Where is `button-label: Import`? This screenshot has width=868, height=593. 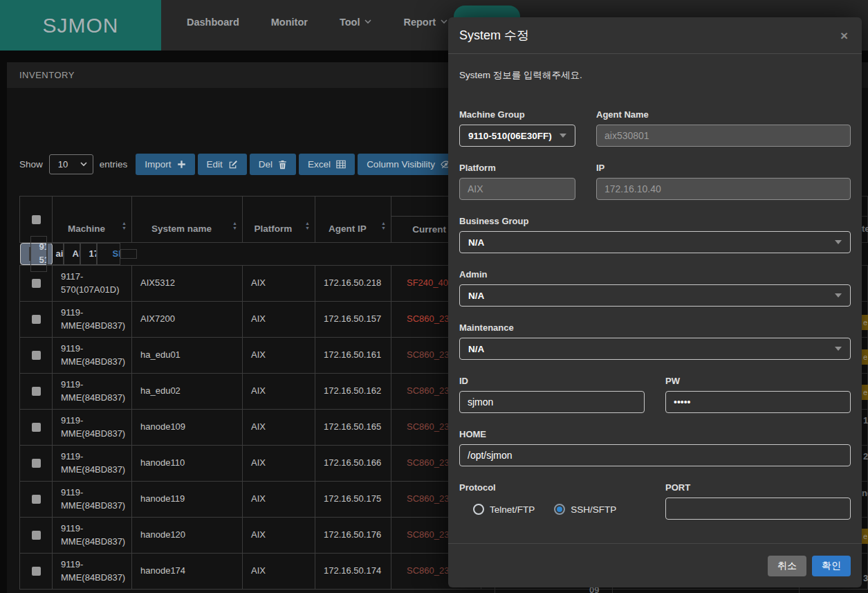
button-label: Import is located at coordinates (158, 165).